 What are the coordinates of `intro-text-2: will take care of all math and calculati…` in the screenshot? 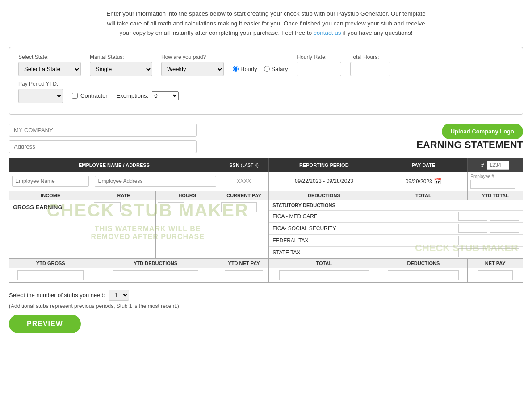 It's located at (266, 23).